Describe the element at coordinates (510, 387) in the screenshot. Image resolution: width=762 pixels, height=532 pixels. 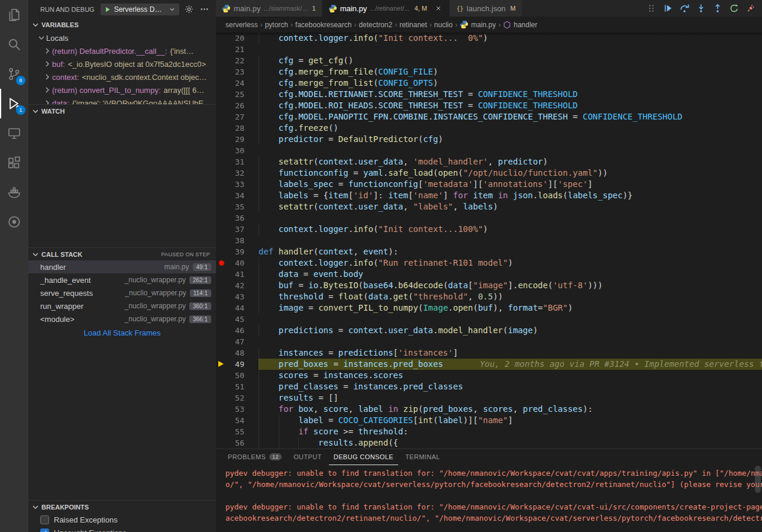
I see `code-line-content: pred_classes = instances.pred_classes` at that location.